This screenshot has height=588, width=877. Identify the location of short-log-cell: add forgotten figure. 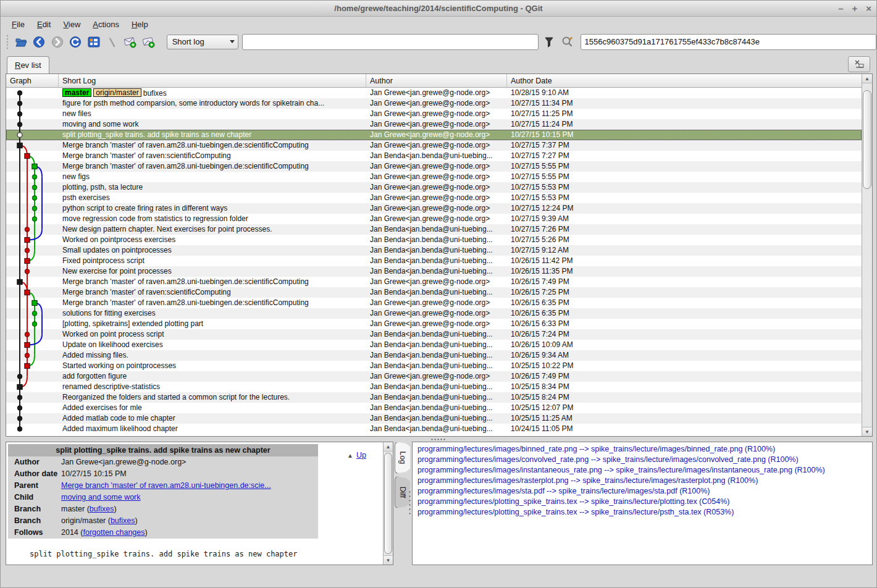
(212, 377).